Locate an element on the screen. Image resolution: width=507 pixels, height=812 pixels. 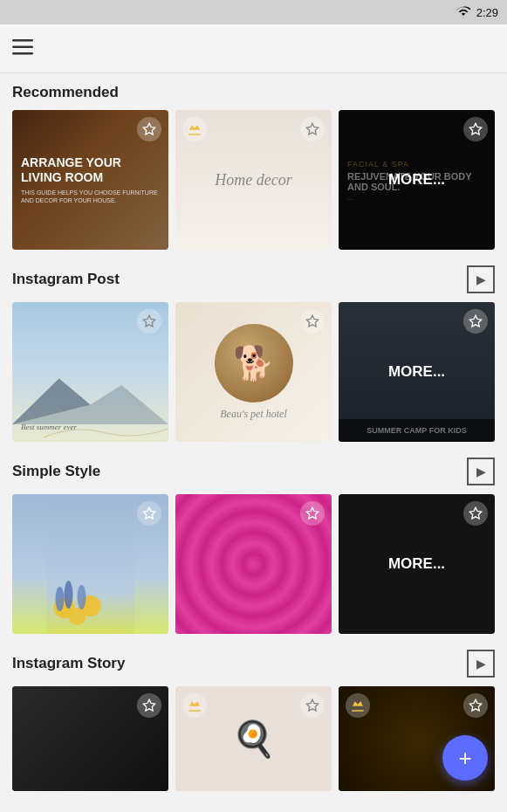
section-header-instagram-story: Instagram Story is located at coordinates (253, 664).